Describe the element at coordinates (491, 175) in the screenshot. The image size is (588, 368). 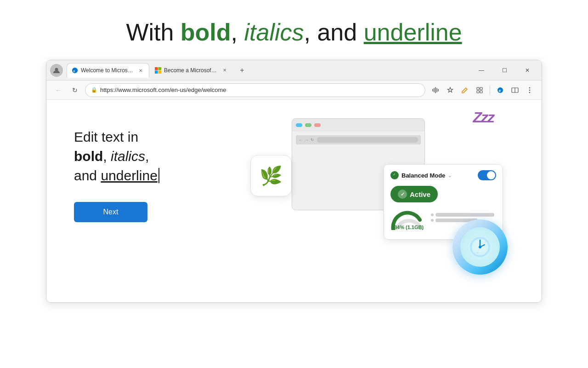
I see `toggle-knob` at that location.